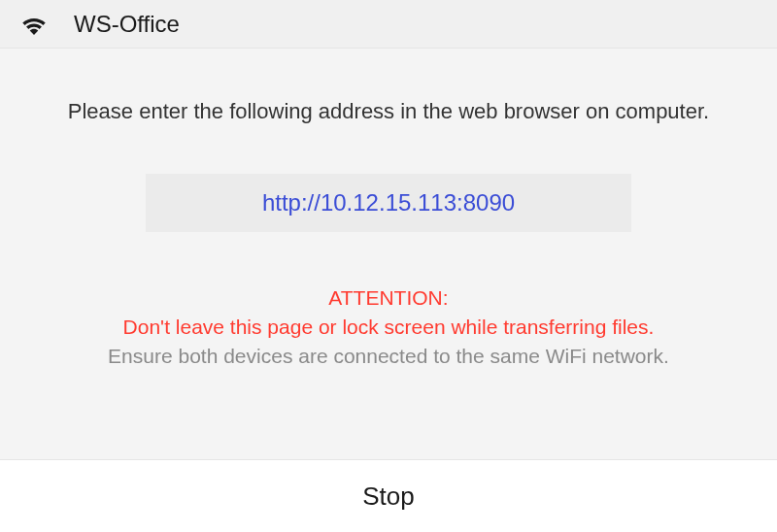 Image resolution: width=777 pixels, height=532 pixels. I want to click on wifi-icon, so click(34, 24).